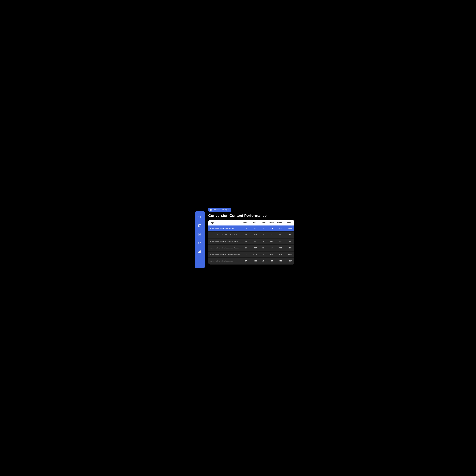 This screenshot has width=476, height=476. Describe the element at coordinates (255, 229) in the screenshot. I see `cell-pos-delta: -95` at that location.